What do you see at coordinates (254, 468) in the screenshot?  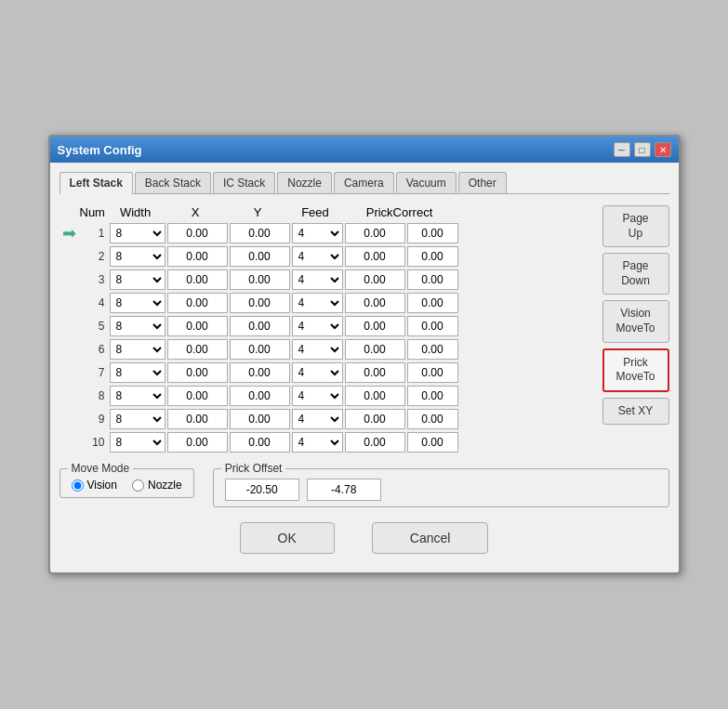 I see `prick-offset-label: Prick Offset` at bounding box center [254, 468].